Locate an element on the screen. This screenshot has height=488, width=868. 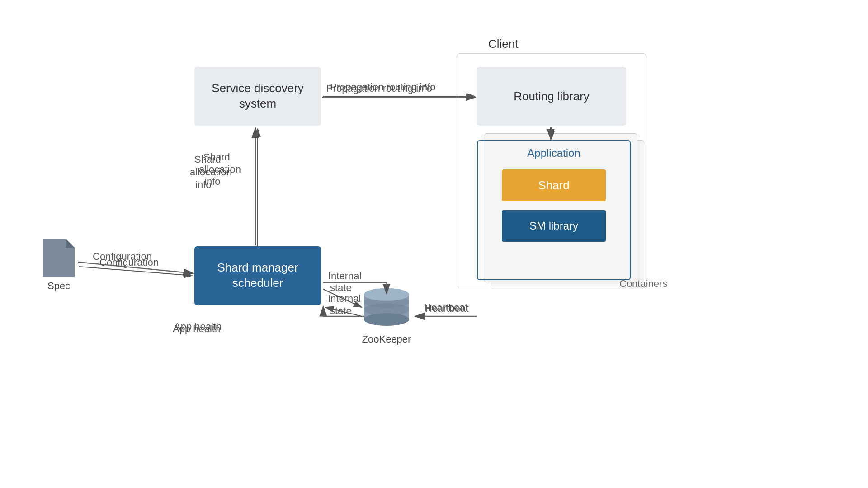
spec-icon is located at coordinates (59, 258).